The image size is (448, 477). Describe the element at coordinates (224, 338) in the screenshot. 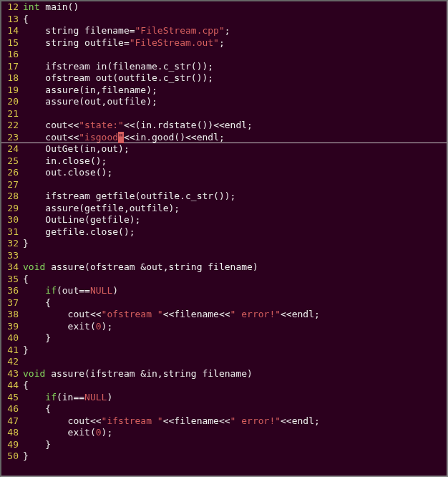

I see `code-line: 40 }` at that location.